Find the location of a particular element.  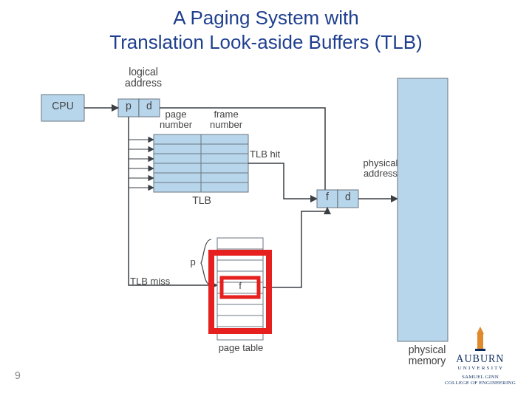

slide-number: 9 is located at coordinates (18, 375).